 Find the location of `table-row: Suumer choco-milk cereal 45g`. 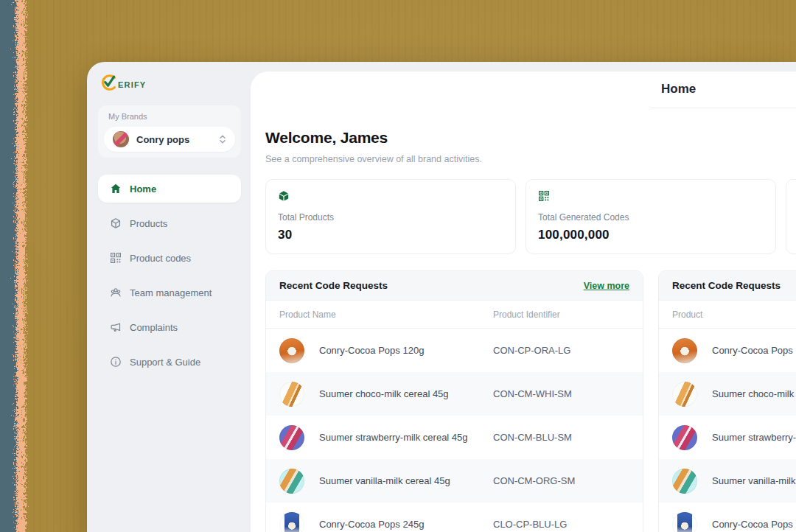

table-row: Suumer choco-milk cereal 45g is located at coordinates (727, 393).